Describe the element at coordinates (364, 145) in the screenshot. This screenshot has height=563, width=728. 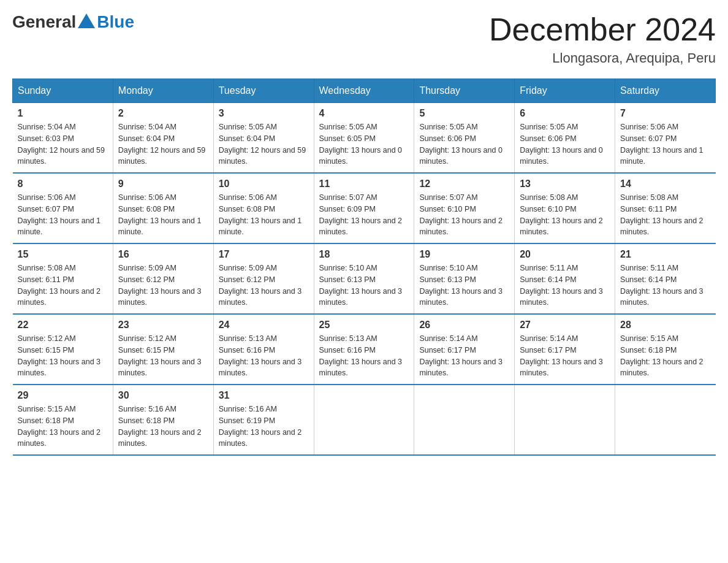
I see `day-info: Sunrise: 5:05 AMSunset: 6:05 PMDaylight:…` at that location.